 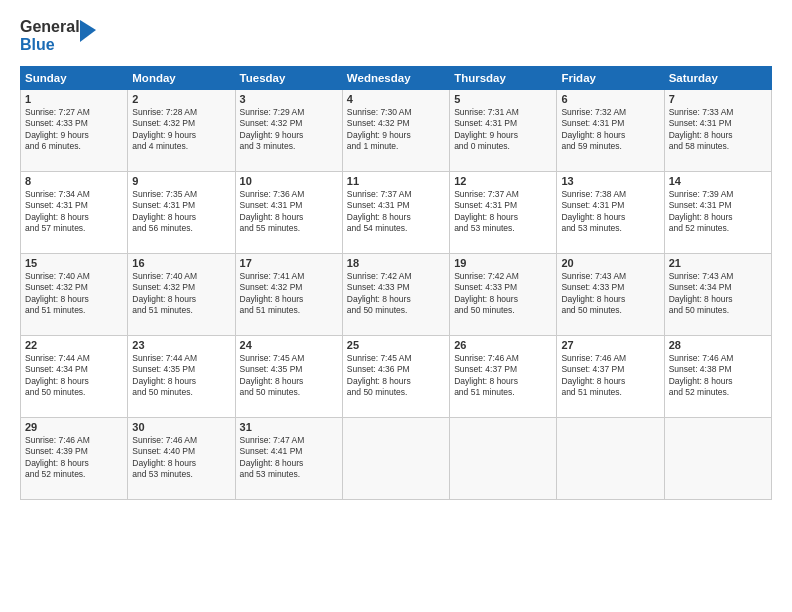 What do you see at coordinates (289, 294) in the screenshot?
I see `cell-info: Sunrise: 7:41 AMSunset: 4:32 PMDaylight:…` at bounding box center [289, 294].